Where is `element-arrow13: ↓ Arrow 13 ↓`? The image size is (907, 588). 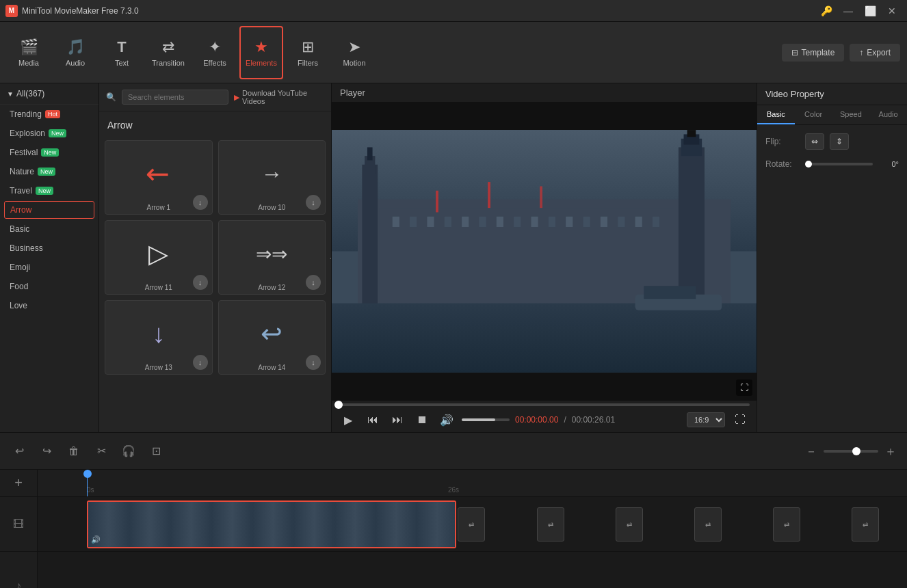
element-arrow13: ↓ Arrow 13 ↓ is located at coordinates (159, 338).